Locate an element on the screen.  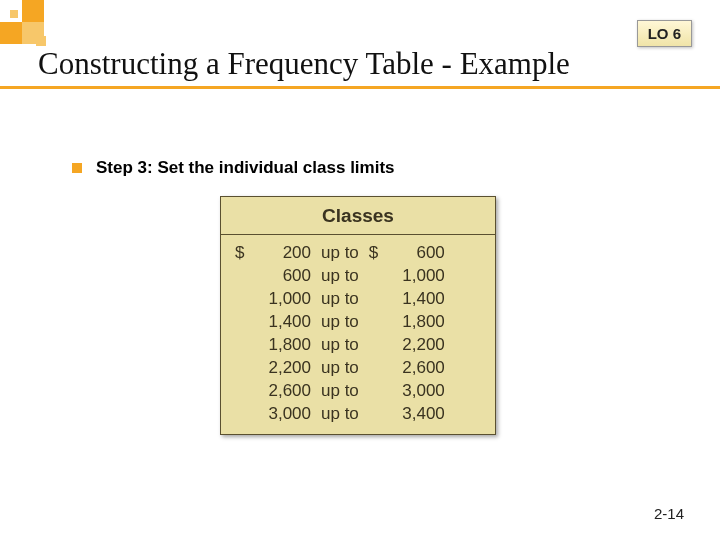
table-row: 3,000up to3,400 is located at coordinates (358, 414).